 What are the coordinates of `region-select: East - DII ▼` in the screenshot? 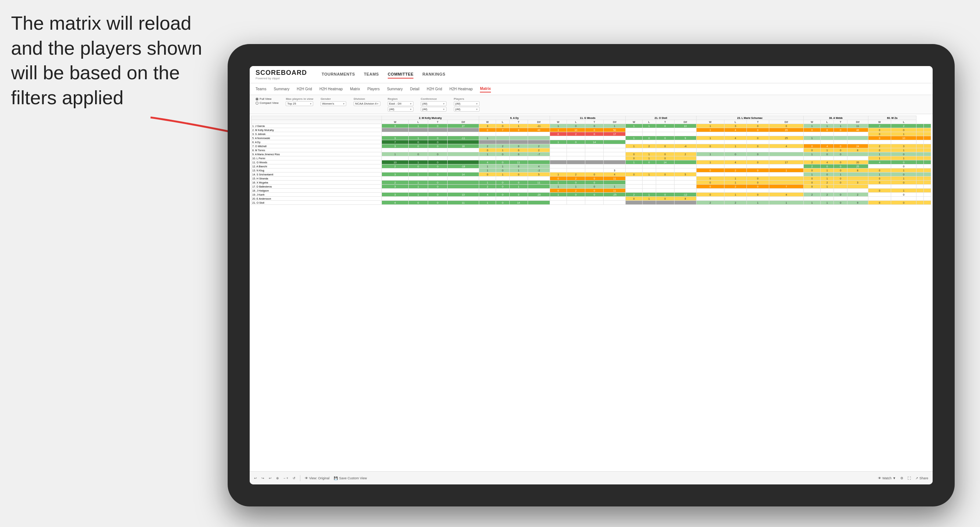 It's located at (401, 103).